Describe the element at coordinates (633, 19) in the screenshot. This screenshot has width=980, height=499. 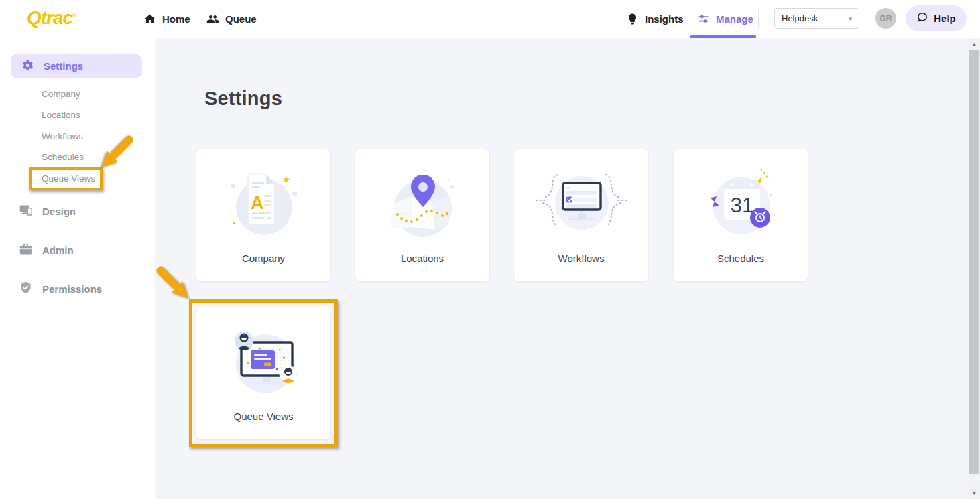
I see `lightbulb-icon` at that location.